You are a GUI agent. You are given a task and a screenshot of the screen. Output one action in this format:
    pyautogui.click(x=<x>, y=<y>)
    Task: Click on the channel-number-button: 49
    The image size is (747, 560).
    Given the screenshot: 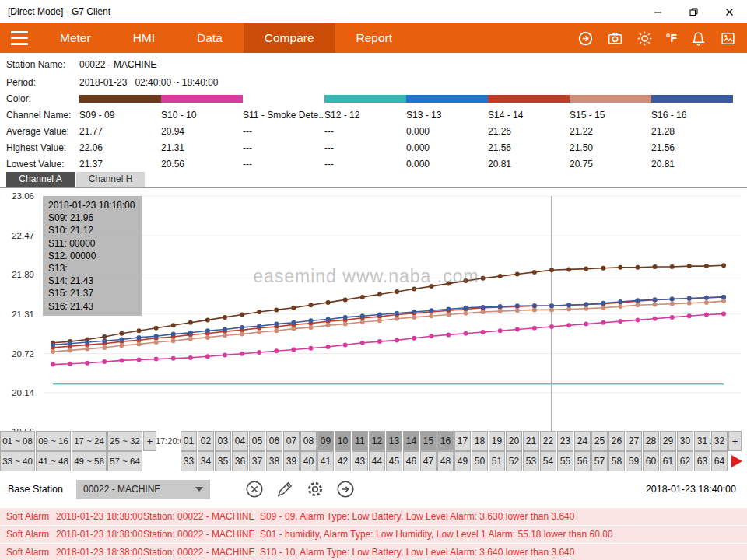 What is the action you would take?
    pyautogui.click(x=462, y=461)
    